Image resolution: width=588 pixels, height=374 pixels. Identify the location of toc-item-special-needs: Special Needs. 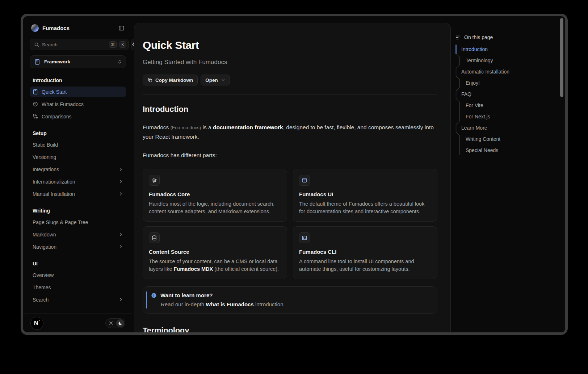
(499, 151).